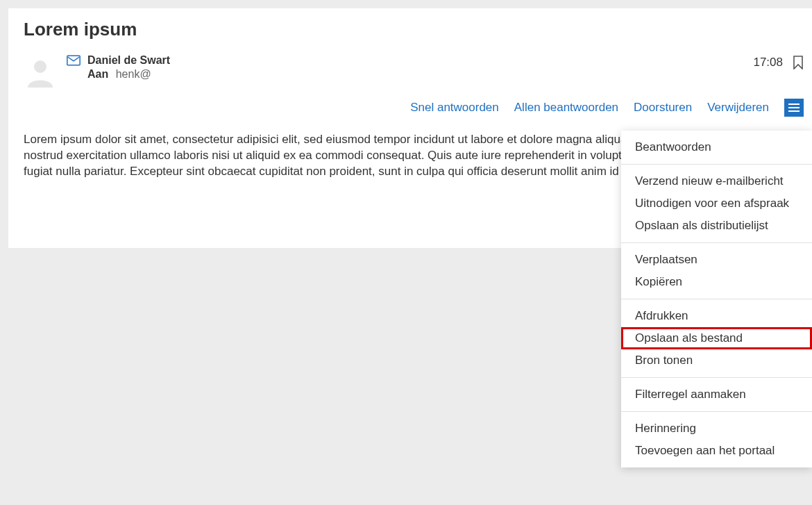 This screenshot has width=812, height=505. What do you see at coordinates (455, 108) in the screenshot?
I see `quick-reply-link: Snel antwoorden` at bounding box center [455, 108].